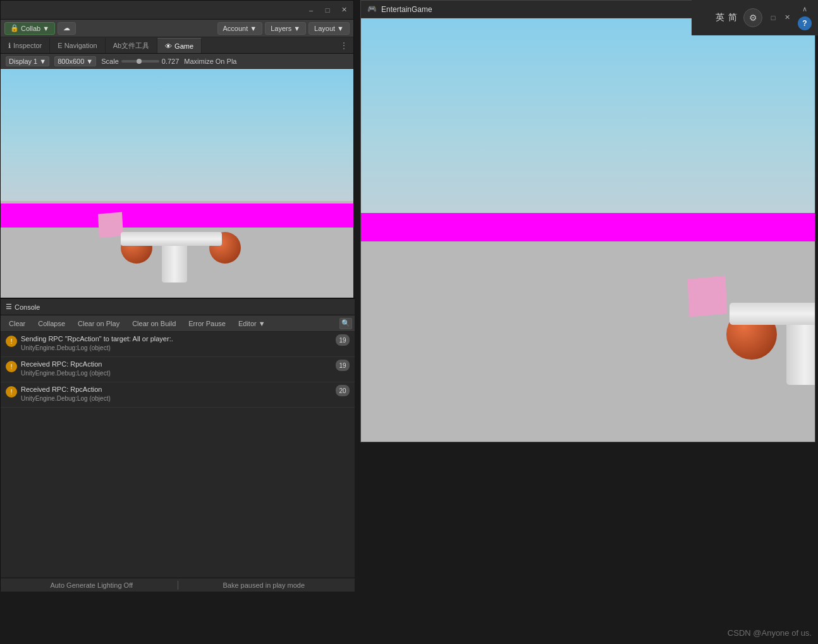 Image resolution: width=818 pixels, height=644 pixels. Describe the element at coordinates (140, 61) in the screenshot. I see `scale-container: Scale 0.727` at that location.